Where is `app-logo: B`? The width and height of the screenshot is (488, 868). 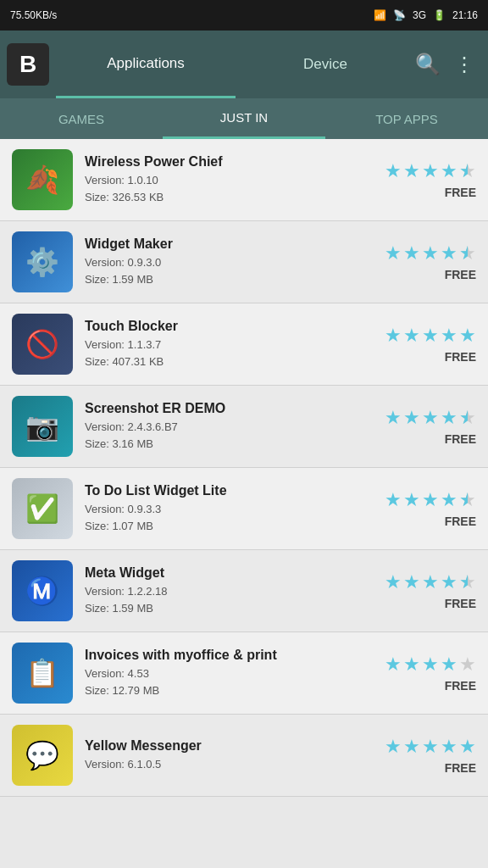 app-logo: B is located at coordinates (28, 64).